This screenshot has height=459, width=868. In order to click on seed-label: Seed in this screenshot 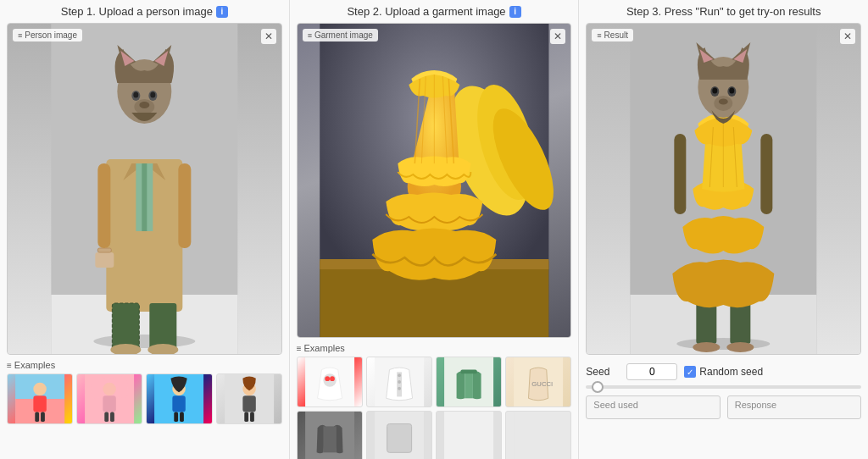, I will do `click(603, 372)`.